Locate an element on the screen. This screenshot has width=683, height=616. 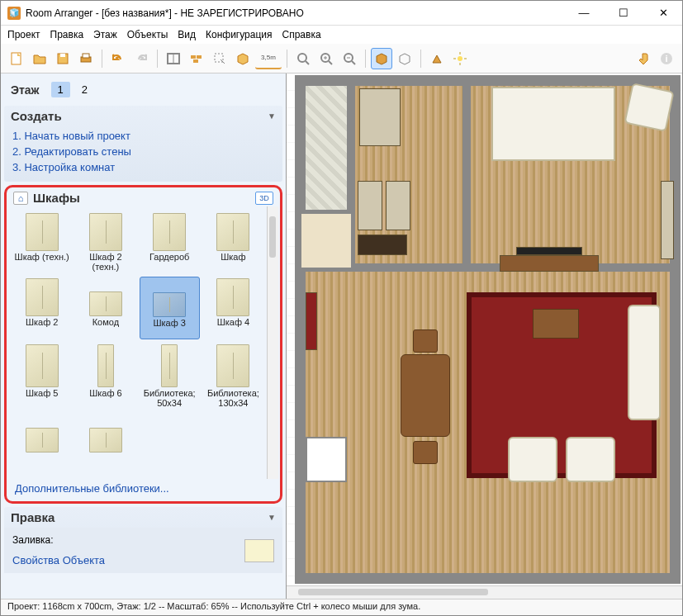
statusbar: Проект: 1168cm x 700cm, Этаж: 1/2 -- Мас… is located at coordinates (342, 607).